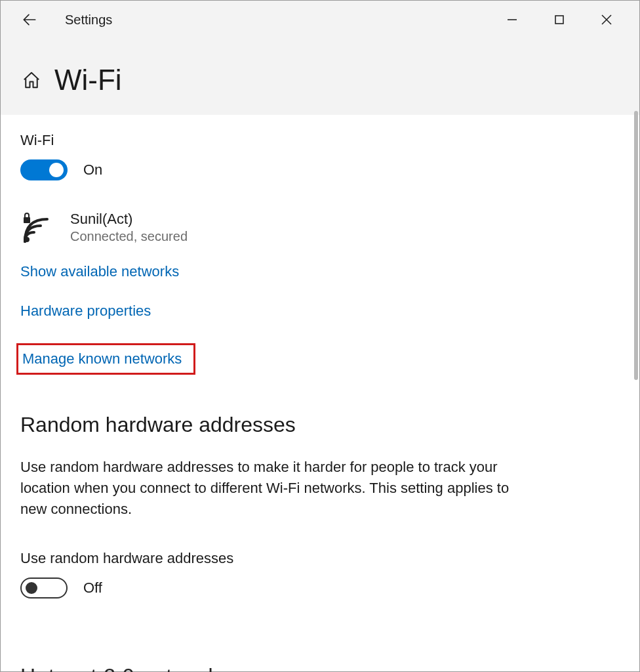 The width and height of the screenshot is (640, 672). Describe the element at coordinates (571, 20) in the screenshot. I see `window-controls` at that location.